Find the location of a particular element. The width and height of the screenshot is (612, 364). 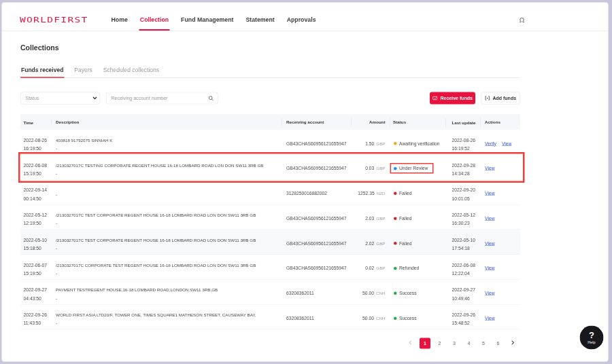

verify-link: Verify is located at coordinates (491, 143).